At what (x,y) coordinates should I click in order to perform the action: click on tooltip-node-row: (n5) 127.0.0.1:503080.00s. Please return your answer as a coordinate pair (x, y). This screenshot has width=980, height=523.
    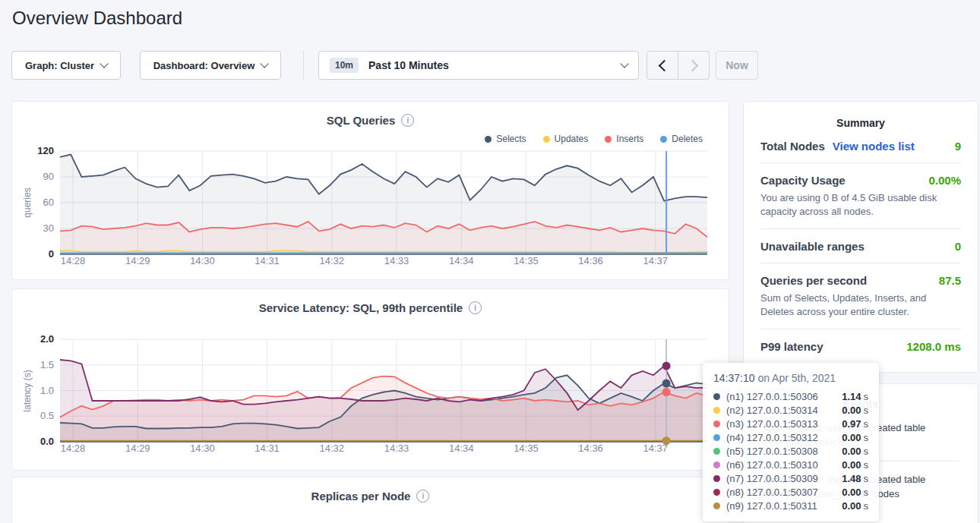
    Looking at the image, I should click on (791, 451).